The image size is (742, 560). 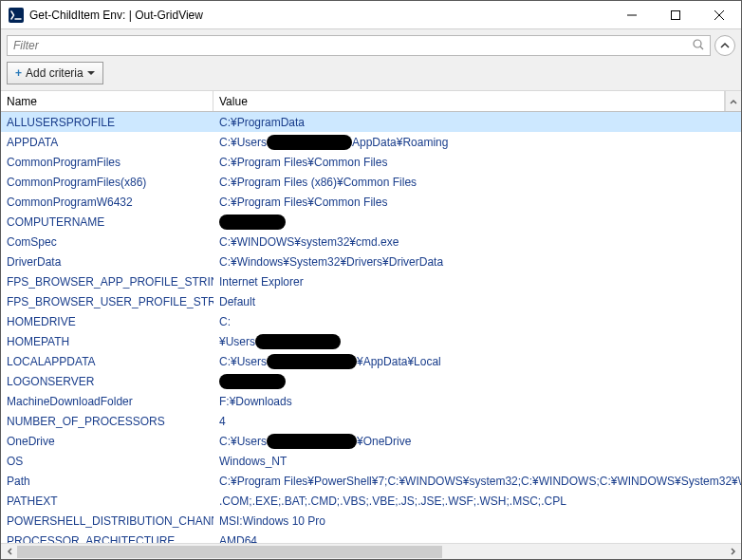 I want to click on table-row: FPS_BROWSER_APP_PROFILE_STRINGInternet E…, so click(x=371, y=281).